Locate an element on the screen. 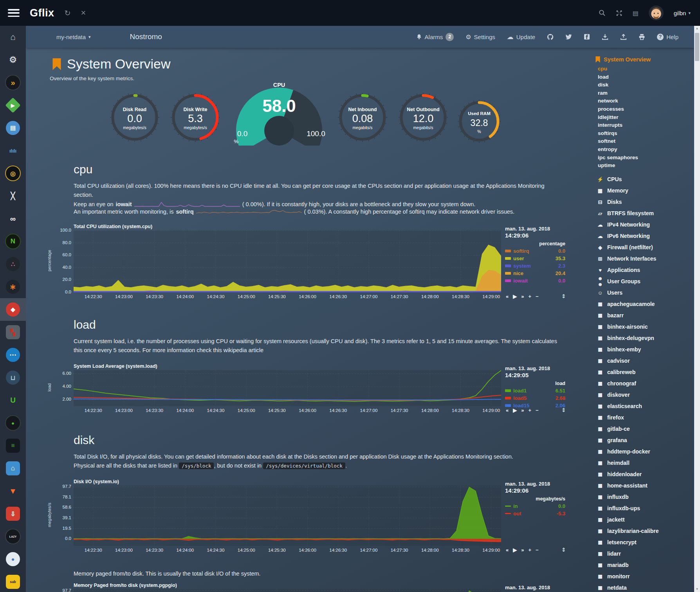 Image resolution: width=700 pixels, height=592 pixels. nav-app-netdata: ▦netdata is located at coordinates (645, 587).